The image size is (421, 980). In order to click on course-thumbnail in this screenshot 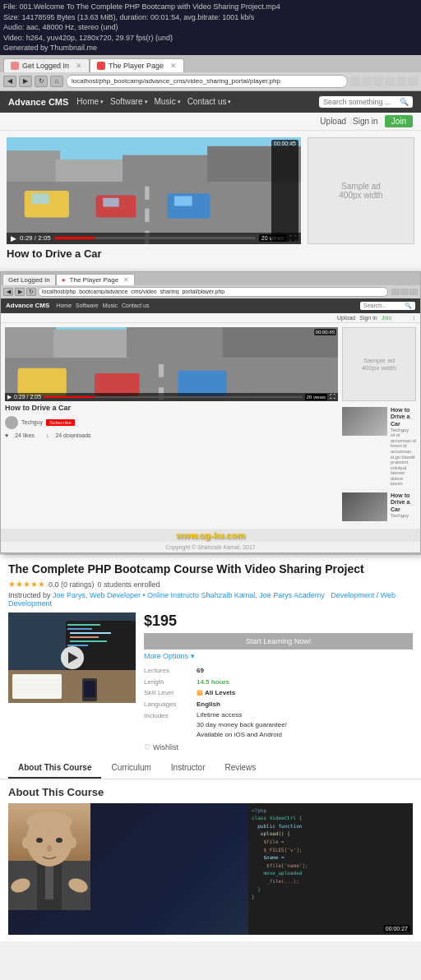, I will do `click(72, 658)`.